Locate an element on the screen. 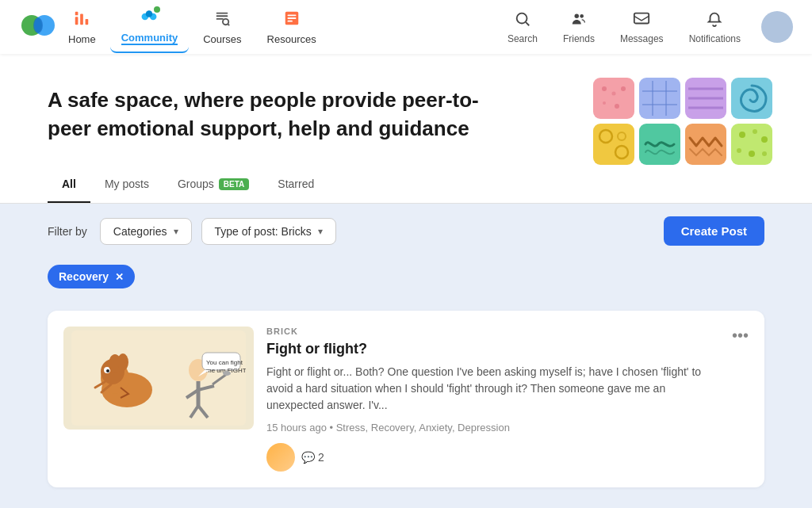 The height and width of the screenshot is (508, 812). post-type-label: Type of post: Bricks is located at coordinates (263, 231).